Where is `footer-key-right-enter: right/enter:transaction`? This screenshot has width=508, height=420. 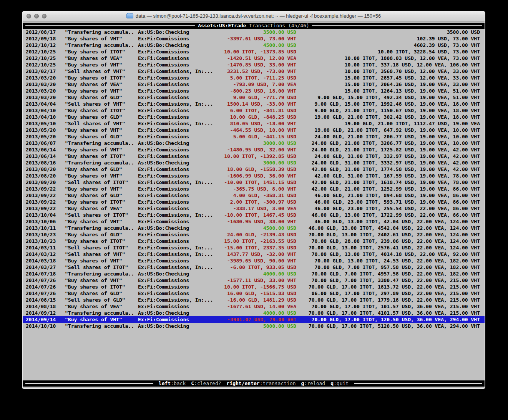 footer-key-right-enter: right/enter:transaction is located at coordinates (261, 383).